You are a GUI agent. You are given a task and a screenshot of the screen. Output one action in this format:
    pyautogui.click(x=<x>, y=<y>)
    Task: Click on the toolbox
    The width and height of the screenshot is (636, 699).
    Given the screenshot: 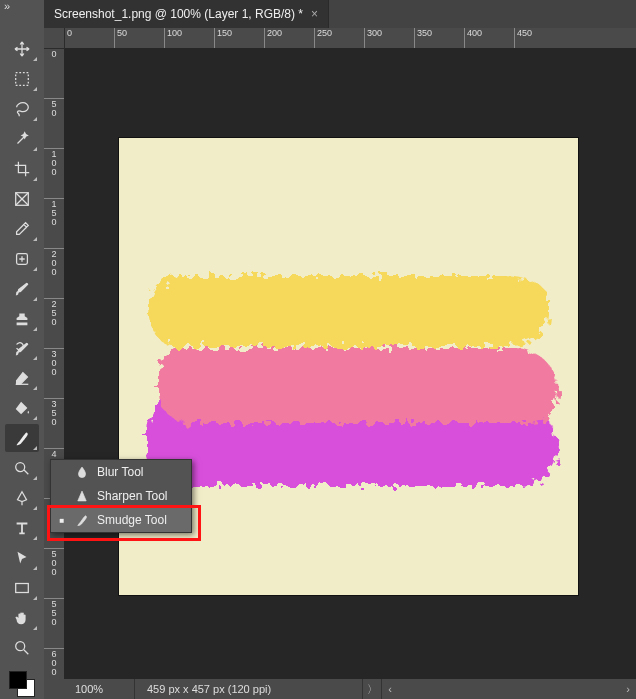 What is the action you would take?
    pyautogui.click(x=22, y=356)
    